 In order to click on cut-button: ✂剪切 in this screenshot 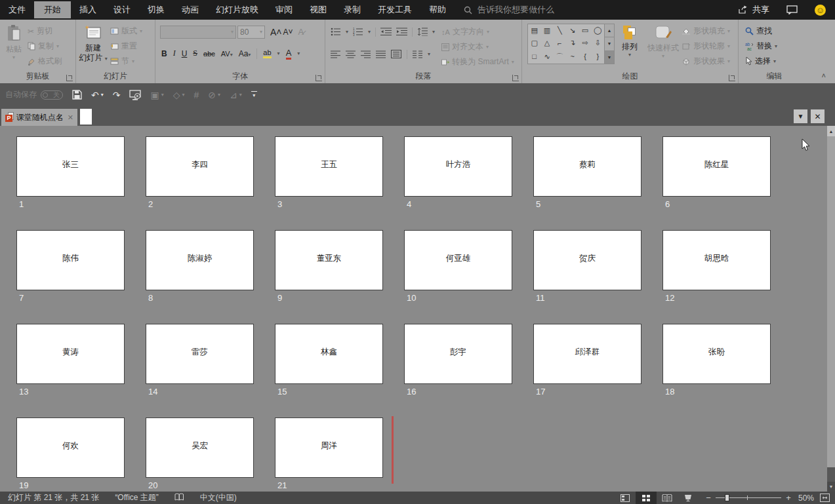, I will do `click(45, 31)`.